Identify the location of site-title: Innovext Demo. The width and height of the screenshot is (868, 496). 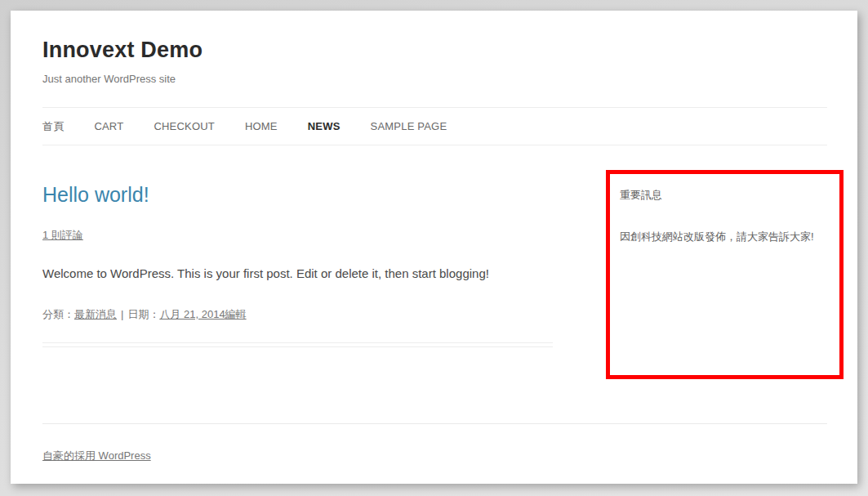
(122, 51).